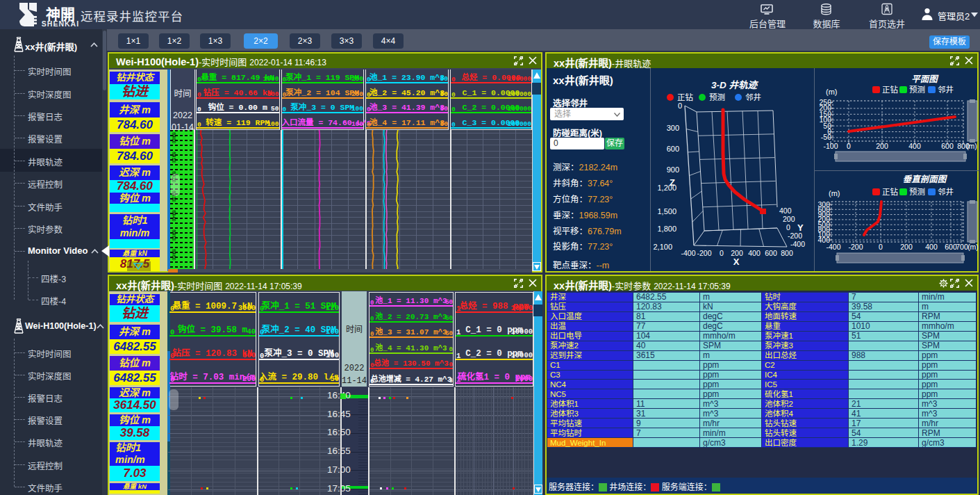 This screenshot has height=495, width=980. What do you see at coordinates (736, 261) in the screenshot?
I see `svg-text: X` at bounding box center [736, 261].